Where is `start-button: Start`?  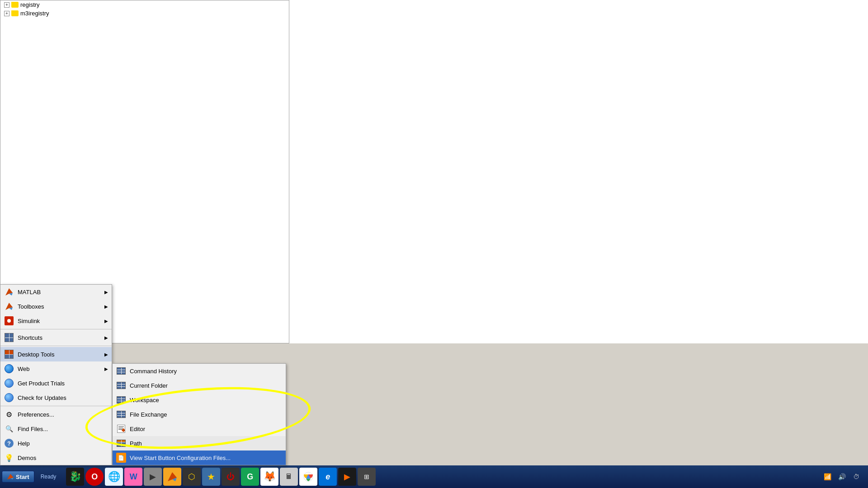
start-button: Start is located at coordinates (18, 477).